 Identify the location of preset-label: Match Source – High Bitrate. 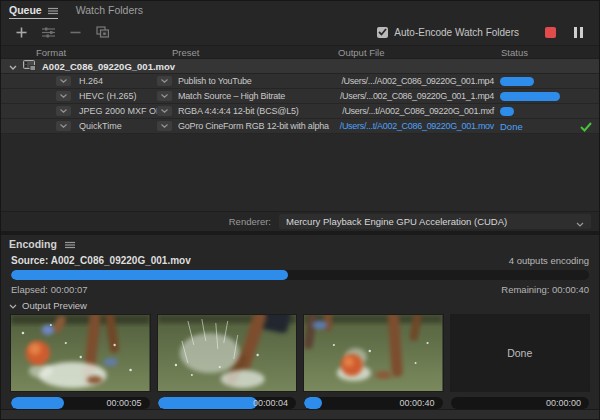
(232, 96).